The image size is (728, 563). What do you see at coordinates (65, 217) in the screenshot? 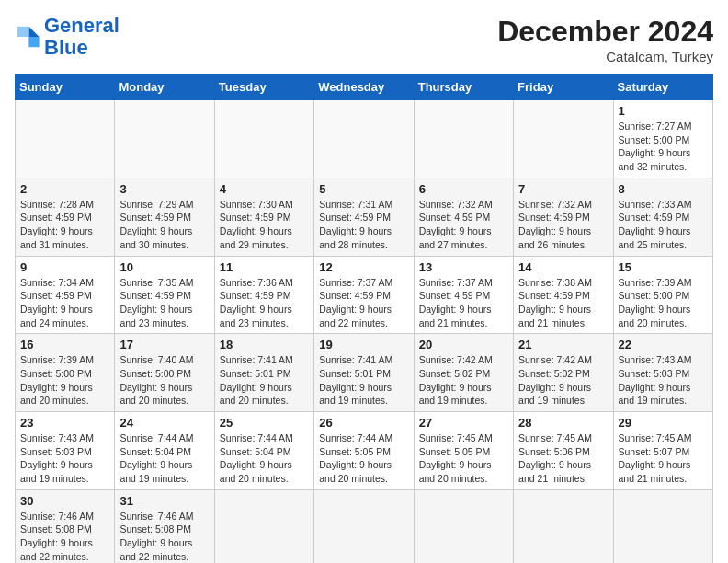
I see `calendar-cell: 2Sunrise: 7:28 AM Sunset: 4:59 PM Daylig…` at bounding box center [65, 217].